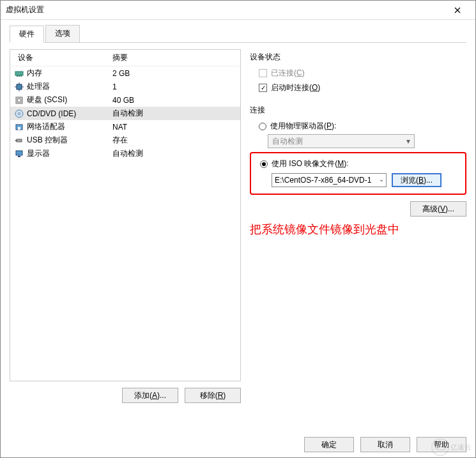  Describe the element at coordinates (451, 447) in the screenshot. I see `watermark: 亿速云` at that location.